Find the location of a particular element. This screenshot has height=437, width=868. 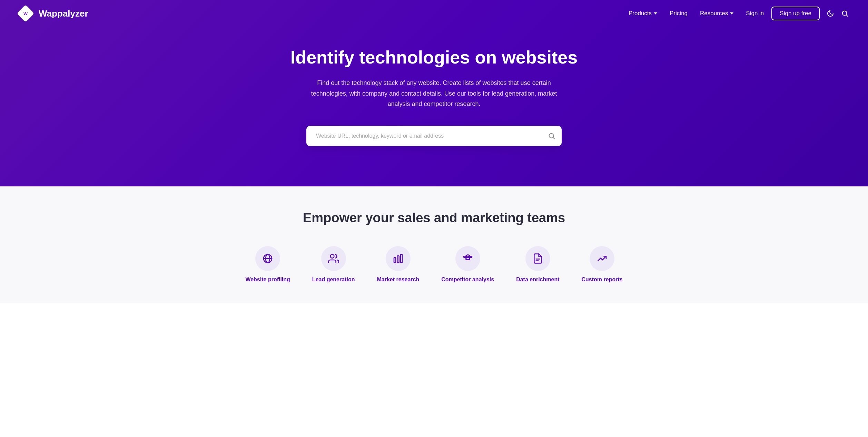

custom-reports-icon-circle is located at coordinates (602, 259).